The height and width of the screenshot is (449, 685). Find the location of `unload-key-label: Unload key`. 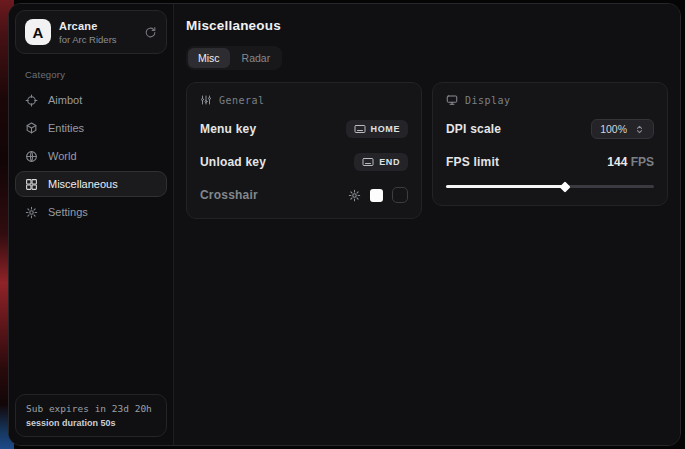

unload-key-label: Unload key is located at coordinates (233, 162).